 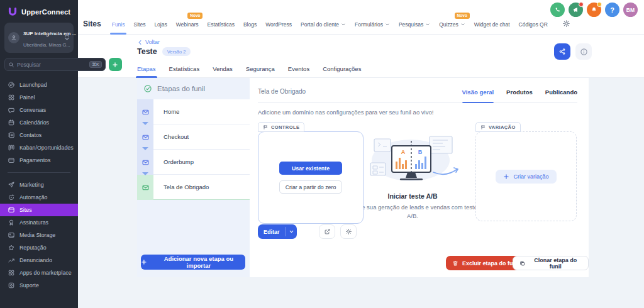 What do you see at coordinates (147, 72) in the screenshot?
I see `funnel-tab-etapas: Etapas` at bounding box center [147, 72].